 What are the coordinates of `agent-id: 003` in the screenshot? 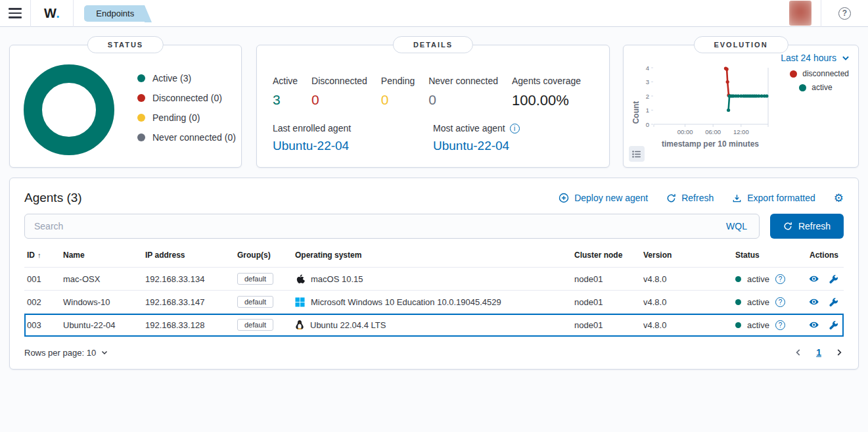 It's located at (42, 325).